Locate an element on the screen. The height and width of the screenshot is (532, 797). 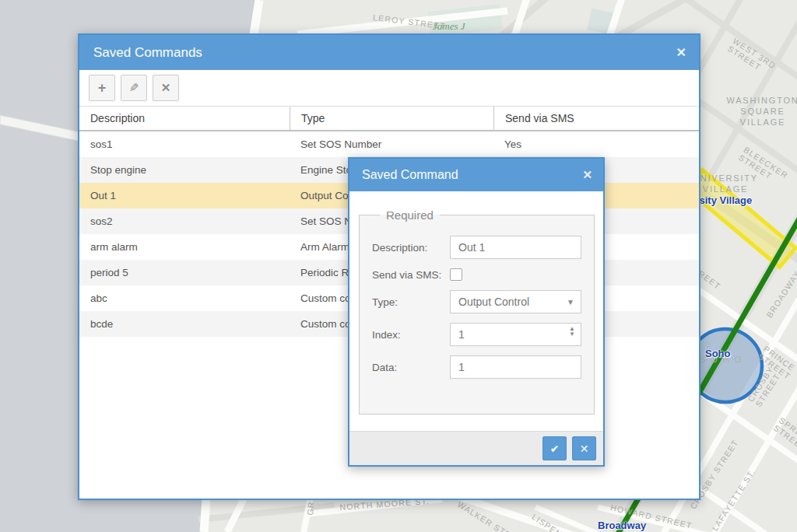
add-command-button: + is located at coordinates (102, 88).